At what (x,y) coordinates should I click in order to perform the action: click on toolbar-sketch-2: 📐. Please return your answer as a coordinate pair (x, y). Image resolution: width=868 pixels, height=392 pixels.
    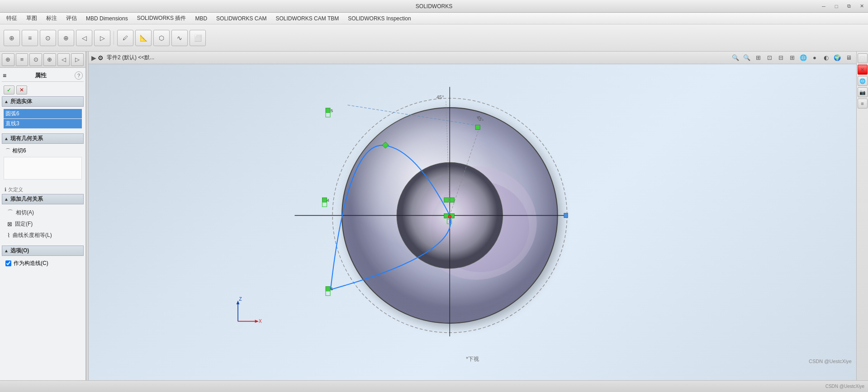
    Looking at the image, I should click on (143, 38).